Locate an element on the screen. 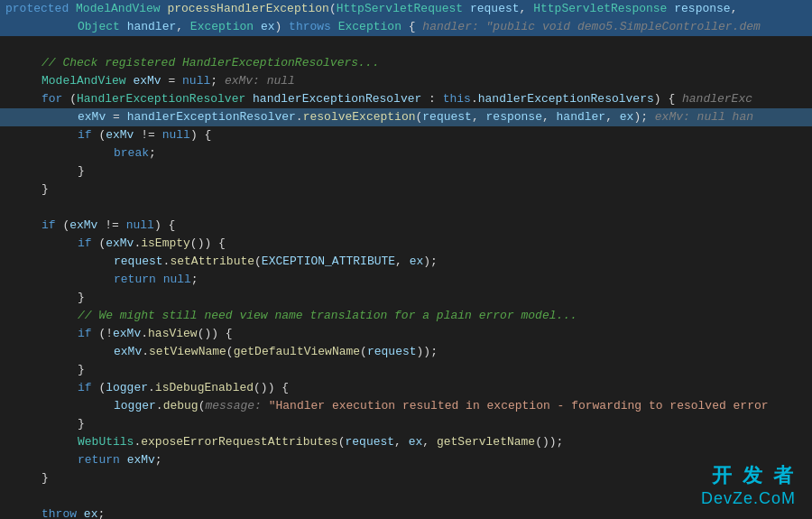 The width and height of the screenshot is (812, 519). code-line-14: if (exMv.isEmpty()) { is located at coordinates (406, 244).